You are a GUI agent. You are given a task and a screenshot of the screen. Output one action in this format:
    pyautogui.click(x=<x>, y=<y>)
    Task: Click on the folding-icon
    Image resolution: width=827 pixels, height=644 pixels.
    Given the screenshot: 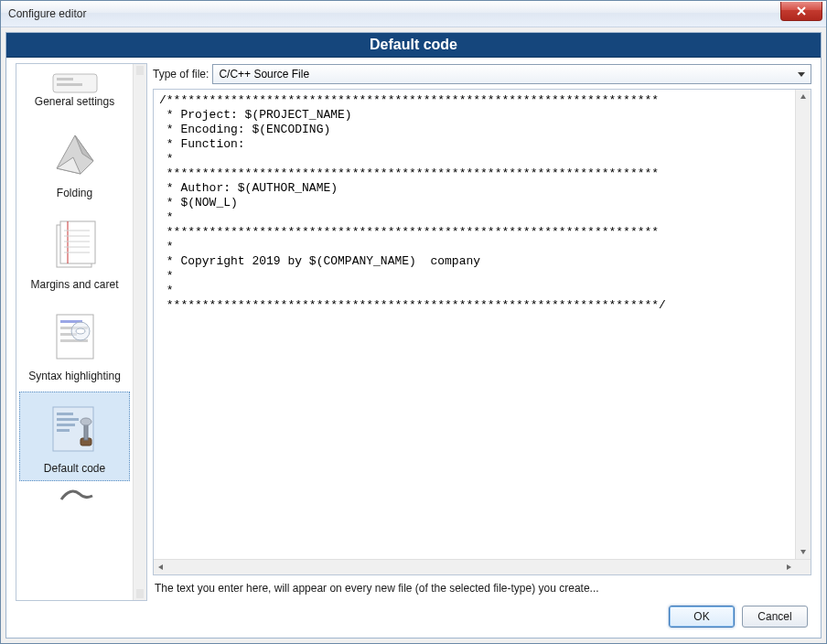 What is the action you would take?
    pyautogui.click(x=75, y=154)
    